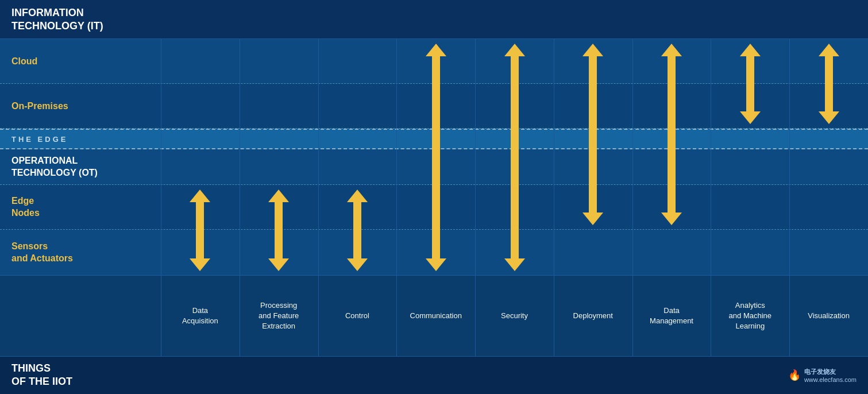  I want to click on col-header-security: Security, so click(515, 316).